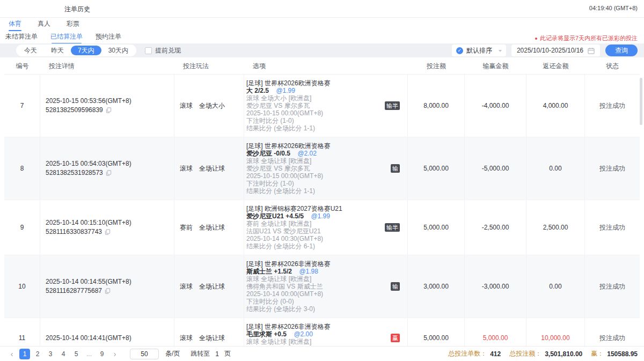 The image size is (644, 361). Describe the element at coordinates (307, 153) in the screenshot. I see `option-odds: @2.02` at that location.